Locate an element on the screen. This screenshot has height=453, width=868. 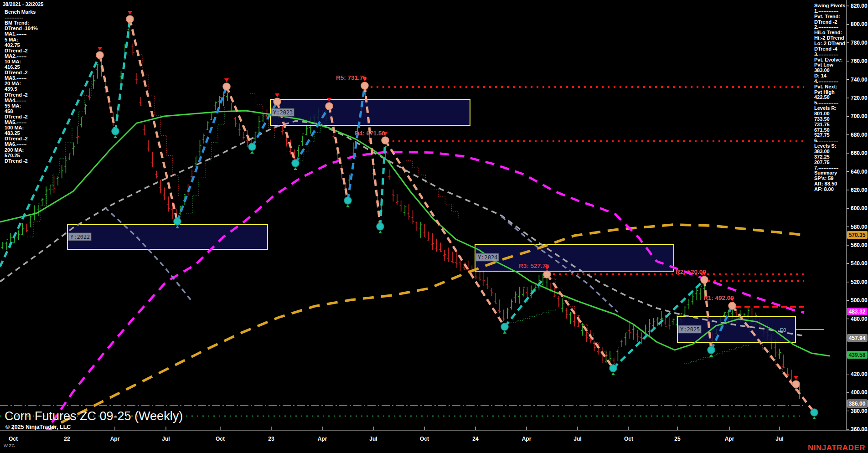
price-tick-label: 500.00 is located at coordinates (859, 300).